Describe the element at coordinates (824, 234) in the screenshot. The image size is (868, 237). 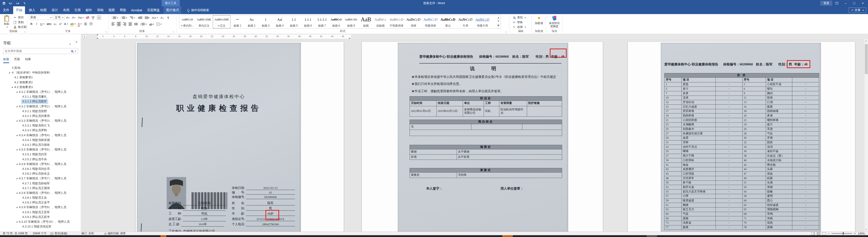
I see `web-layout-button` at that location.